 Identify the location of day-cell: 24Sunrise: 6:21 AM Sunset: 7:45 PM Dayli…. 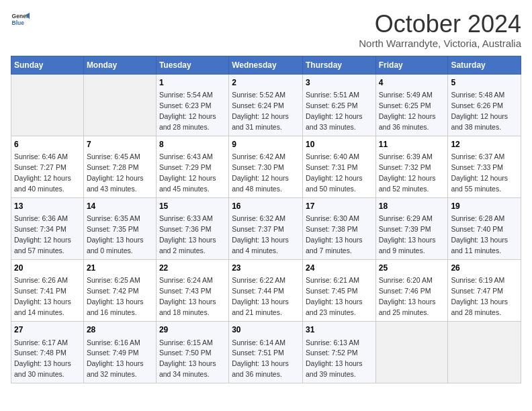
(339, 291).